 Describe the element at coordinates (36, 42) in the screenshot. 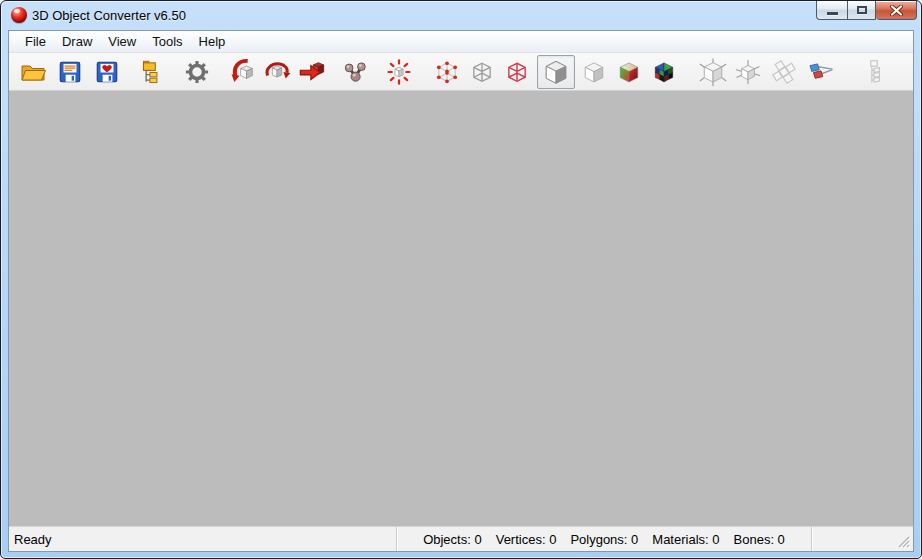

I see `menu-file: File` at that location.